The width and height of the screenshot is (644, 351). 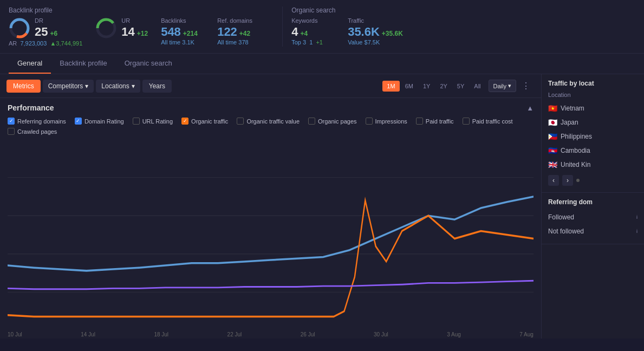 I want to click on keywords-top3: Top 3 1 +1, so click(x=313, y=42).